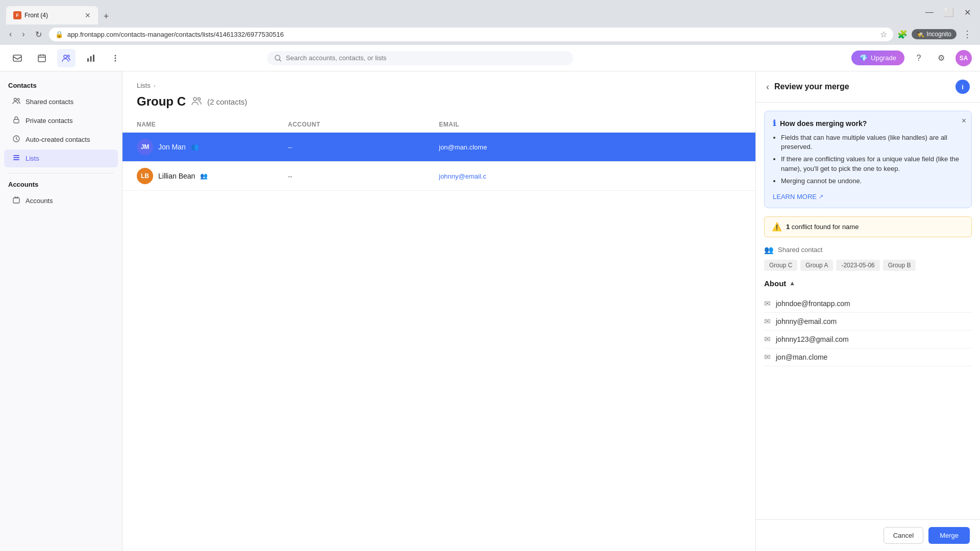  What do you see at coordinates (17, 15) in the screenshot?
I see `tab-favicon: F` at bounding box center [17, 15].